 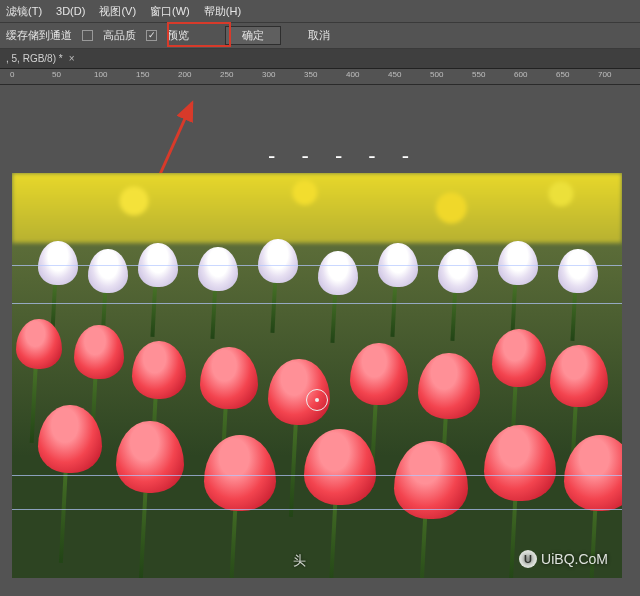 What do you see at coordinates (528, 559) in the screenshot?
I see `watermark-logo-icon: U` at bounding box center [528, 559].